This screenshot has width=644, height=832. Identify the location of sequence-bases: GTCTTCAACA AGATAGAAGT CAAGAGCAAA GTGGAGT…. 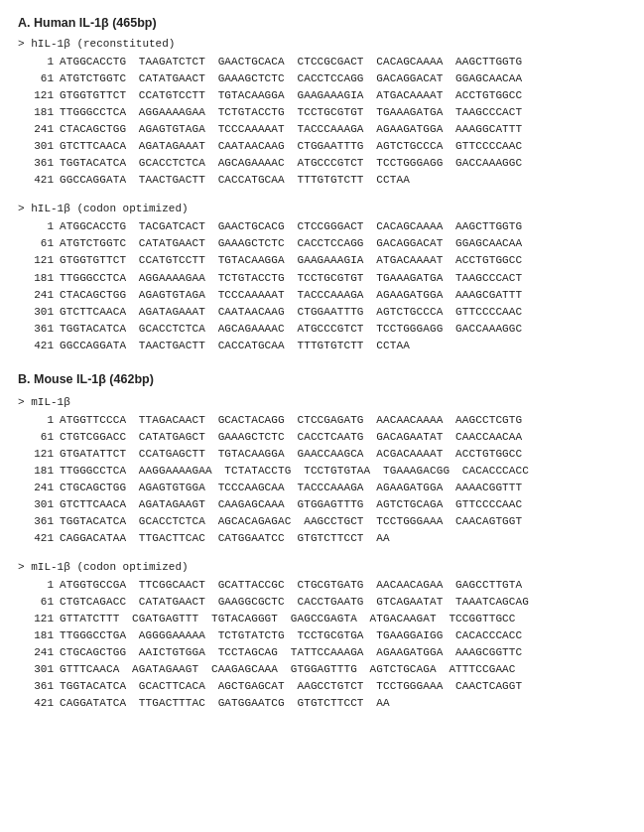
(291, 504).